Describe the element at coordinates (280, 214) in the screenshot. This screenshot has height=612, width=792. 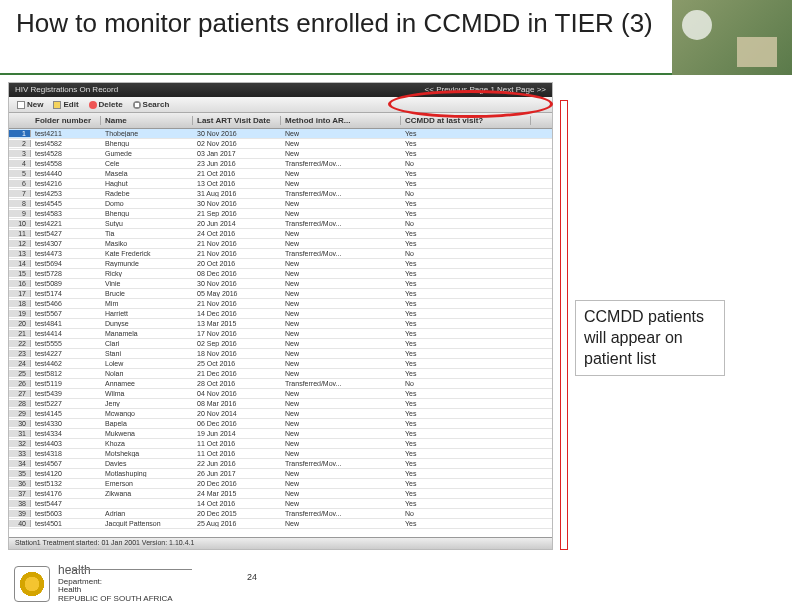
I see `table-row: 9test4583Bhengu21 Sep 2016NewYes` at that location.